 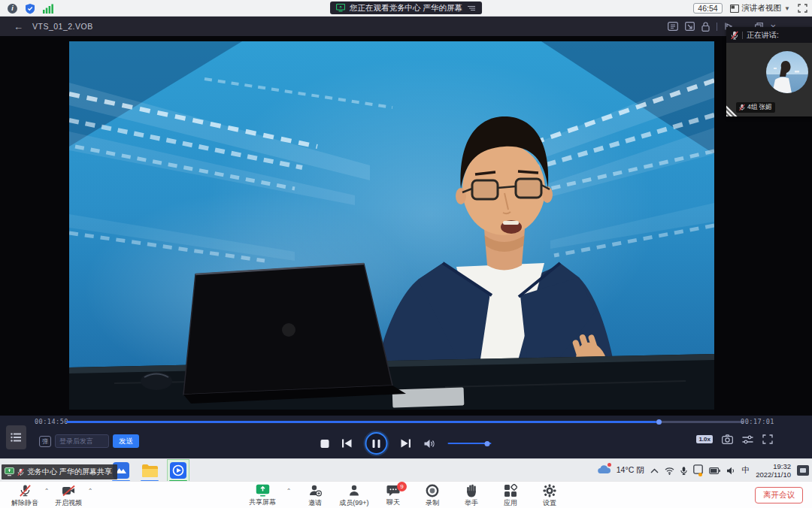 What do you see at coordinates (17, 437) in the screenshot?
I see `playlist-button` at bounding box center [17, 437].